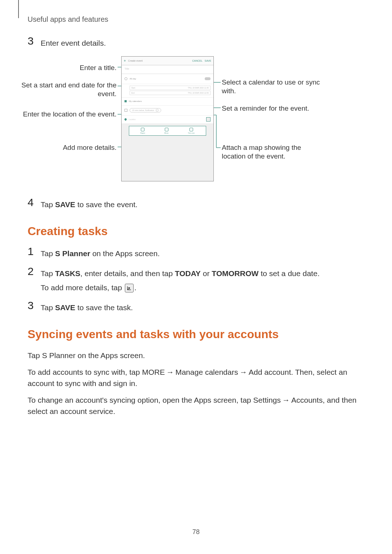 The image size is (392, 554). I want to click on step-number: 4, so click(34, 202).